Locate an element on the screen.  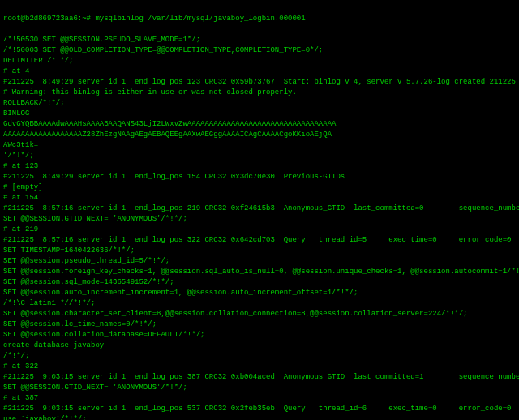
log-line: SET @@session.auto_increment_increment=1… is located at coordinates (260, 294).